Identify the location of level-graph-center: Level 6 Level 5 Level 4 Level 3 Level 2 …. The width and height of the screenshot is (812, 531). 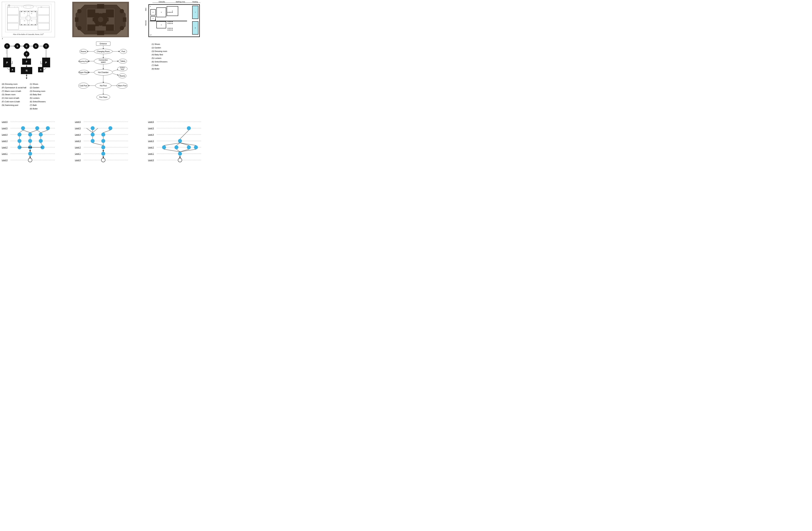
(102, 143).